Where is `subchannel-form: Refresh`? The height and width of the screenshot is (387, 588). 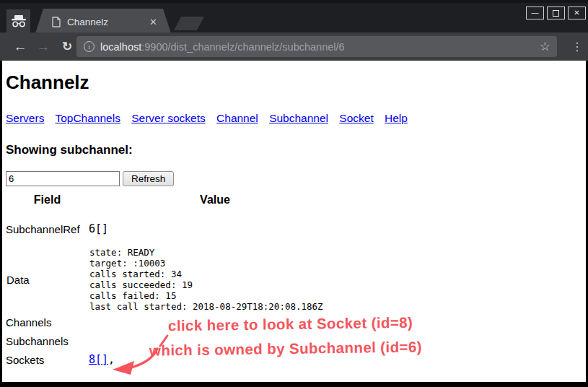
subchannel-form: Refresh is located at coordinates (296, 179).